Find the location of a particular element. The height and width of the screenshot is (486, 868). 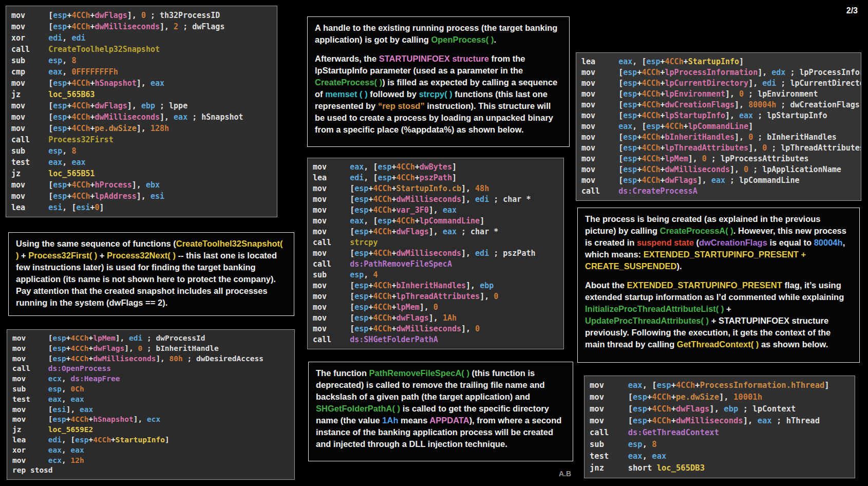

code-line: mov [esp+4CCh+dwMilliseconds], edi ; cha… is located at coordinates (436, 199).